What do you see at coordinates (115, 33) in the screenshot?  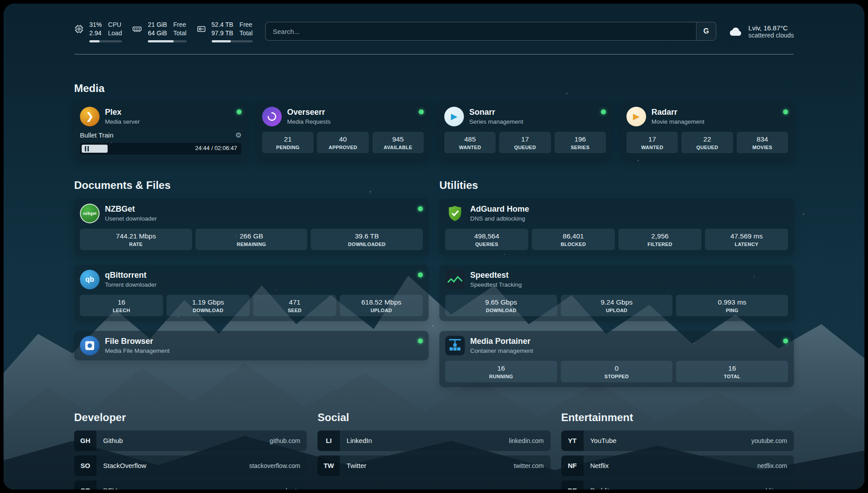 I see `cpu-load-label: Load` at bounding box center [115, 33].